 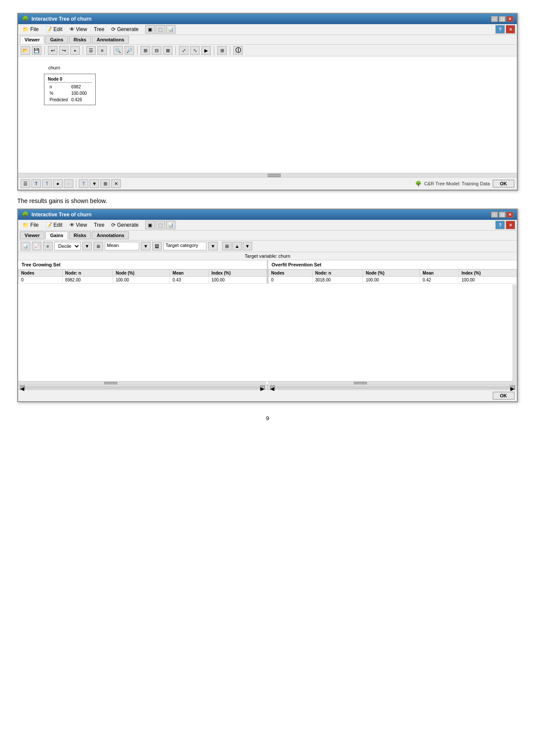 I want to click on tb-grid3: ⊠, so click(x=168, y=50).